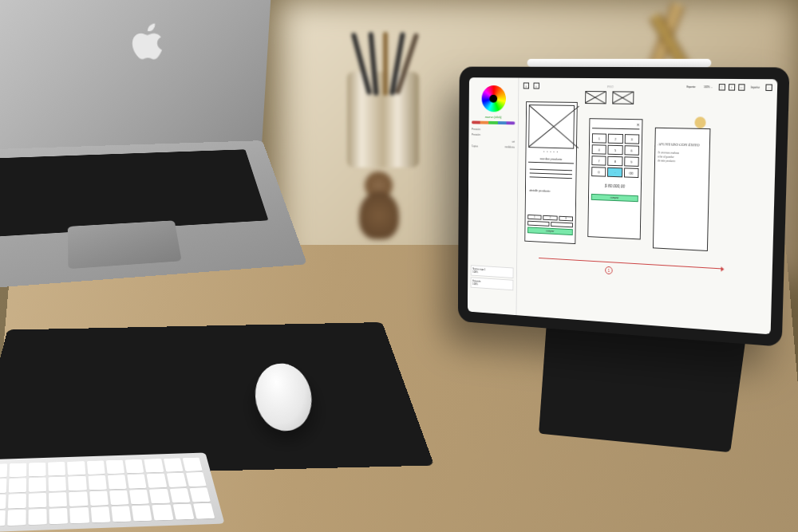  Describe the element at coordinates (383, 120) in the screenshot. I see `pen-holder` at that location.